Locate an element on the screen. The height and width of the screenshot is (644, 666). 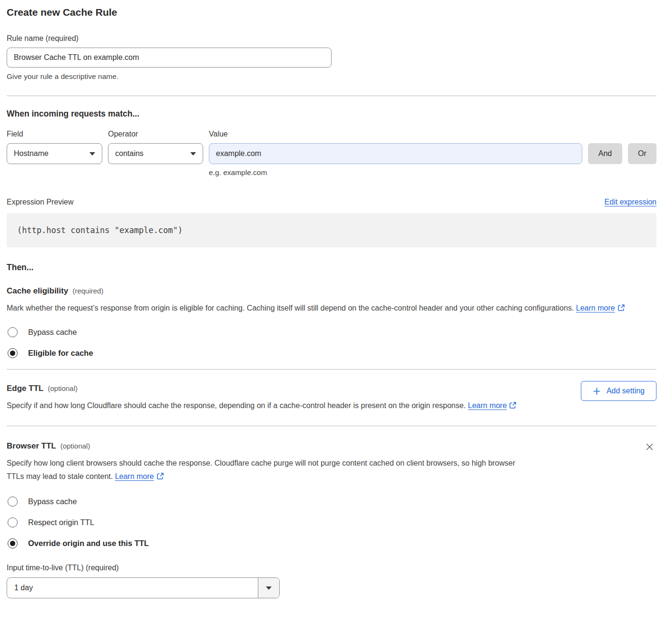
expression-preview-label: Expression Preview is located at coordinates (40, 202).